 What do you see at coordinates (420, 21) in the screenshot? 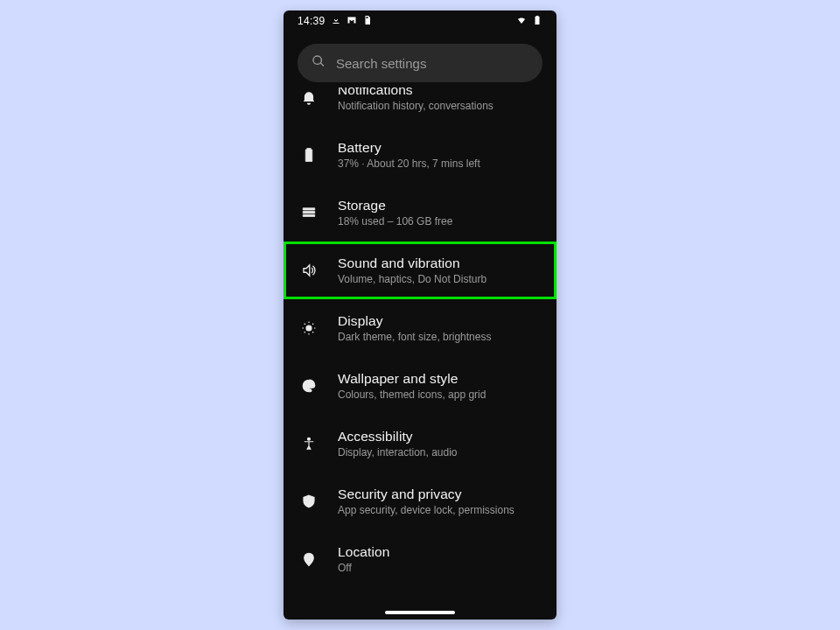
I see `status-bar: 14:39` at bounding box center [420, 21].